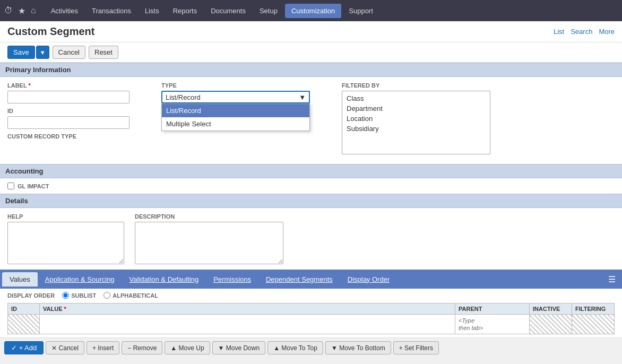 This screenshot has width=622, height=364. What do you see at coordinates (236, 97) in the screenshot?
I see `type-select-display: List/Record ▼` at bounding box center [236, 97].